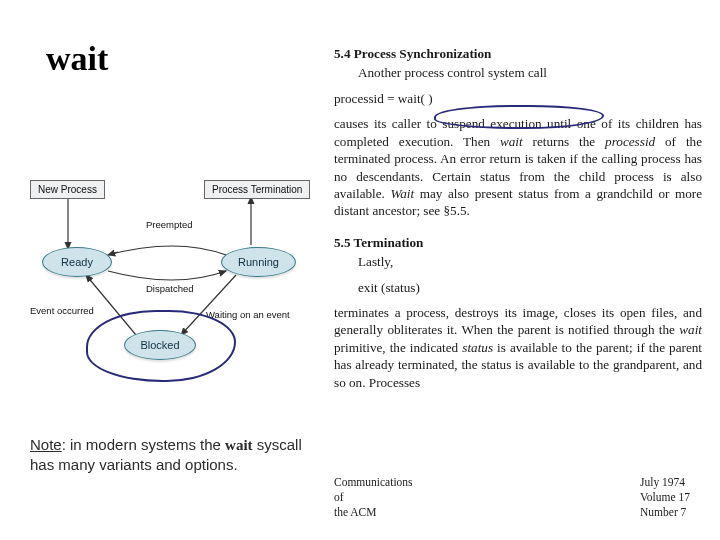  I want to click on hand-circle-suspend, so click(519, 117).